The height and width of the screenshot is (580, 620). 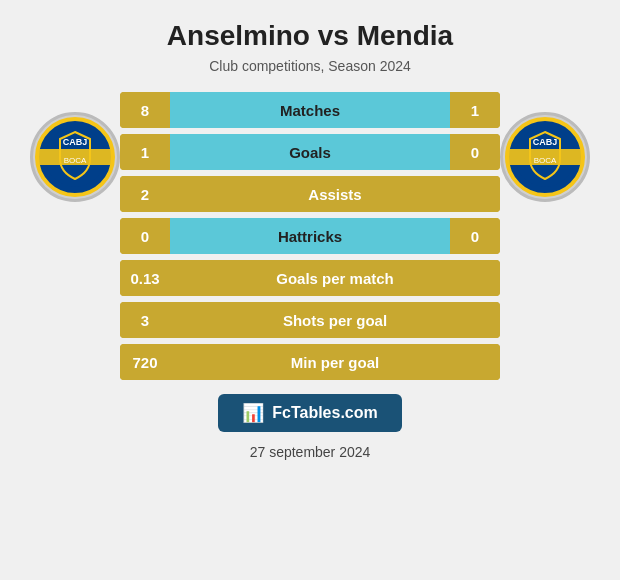 I want to click on stat-left-hattricks: 0, so click(x=145, y=236).